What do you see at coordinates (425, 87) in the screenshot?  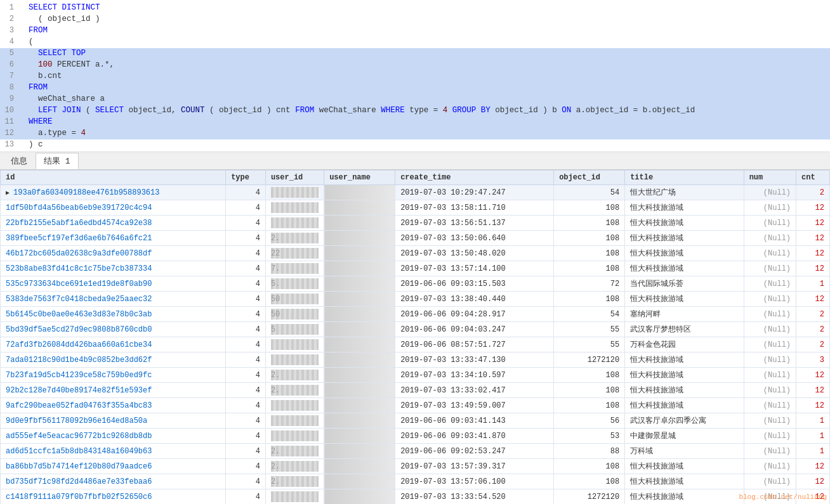 I see `line-content: FROM` at bounding box center [425, 87].